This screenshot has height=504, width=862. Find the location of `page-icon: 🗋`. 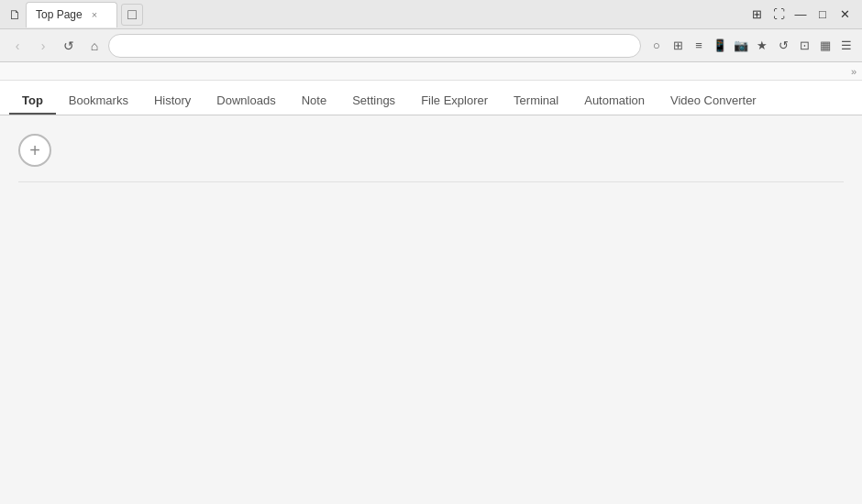

page-icon: 🗋 is located at coordinates (15, 15).